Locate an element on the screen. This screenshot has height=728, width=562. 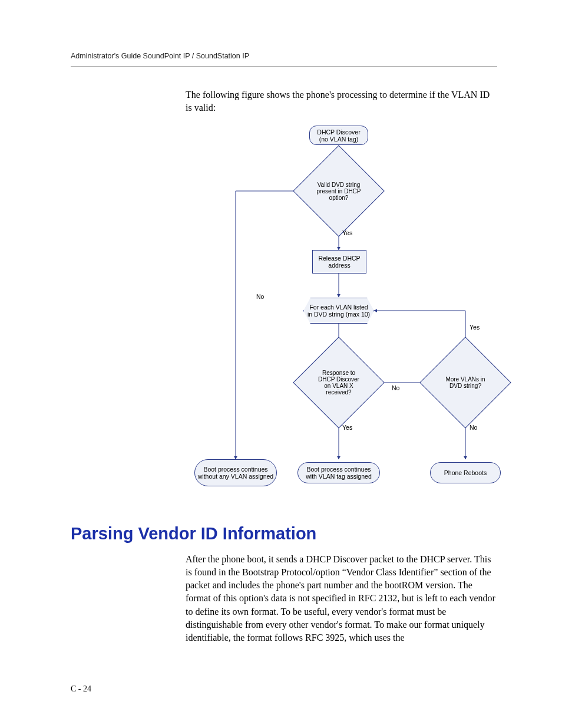
label-yes-1: Yes is located at coordinates (348, 233).